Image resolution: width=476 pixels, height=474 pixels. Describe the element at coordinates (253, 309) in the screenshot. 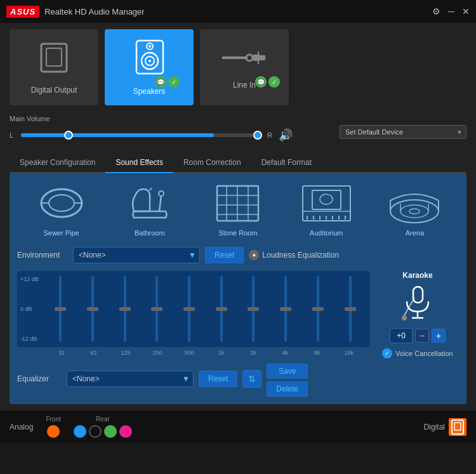

I see `eq-thumb-2khz` at that location.